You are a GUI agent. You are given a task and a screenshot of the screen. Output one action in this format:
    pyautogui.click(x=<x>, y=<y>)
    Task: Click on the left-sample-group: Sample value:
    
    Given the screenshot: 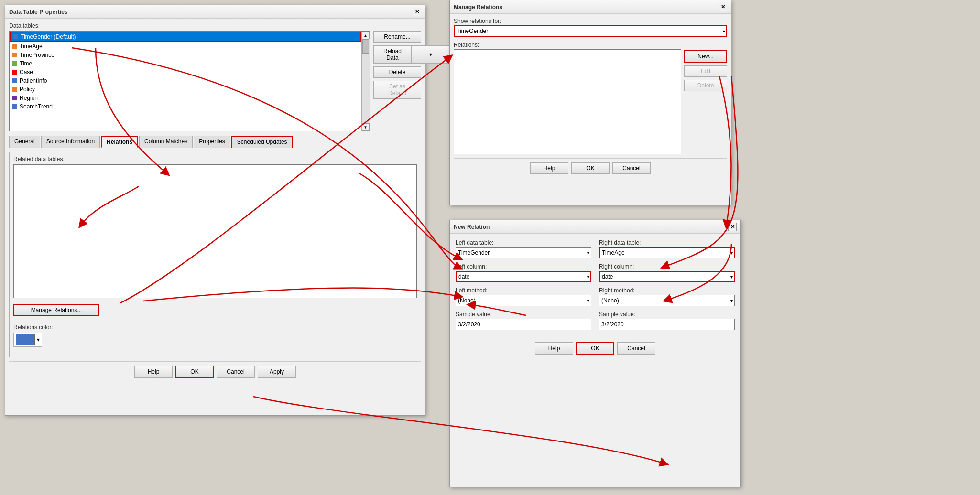 What is the action you would take?
    pyautogui.click(x=523, y=321)
    